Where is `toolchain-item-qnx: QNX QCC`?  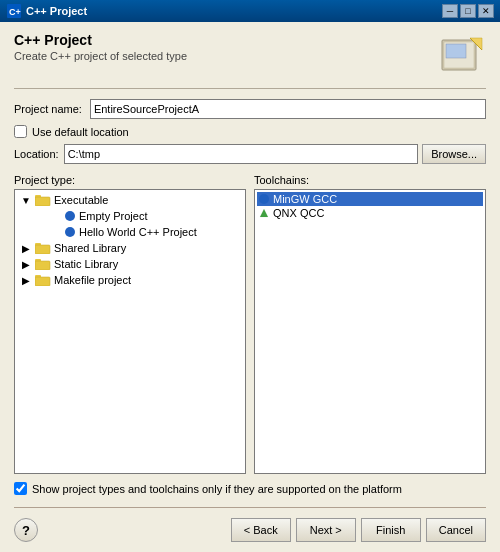
toolchain-item-qnx: QNX QCC is located at coordinates (370, 213).